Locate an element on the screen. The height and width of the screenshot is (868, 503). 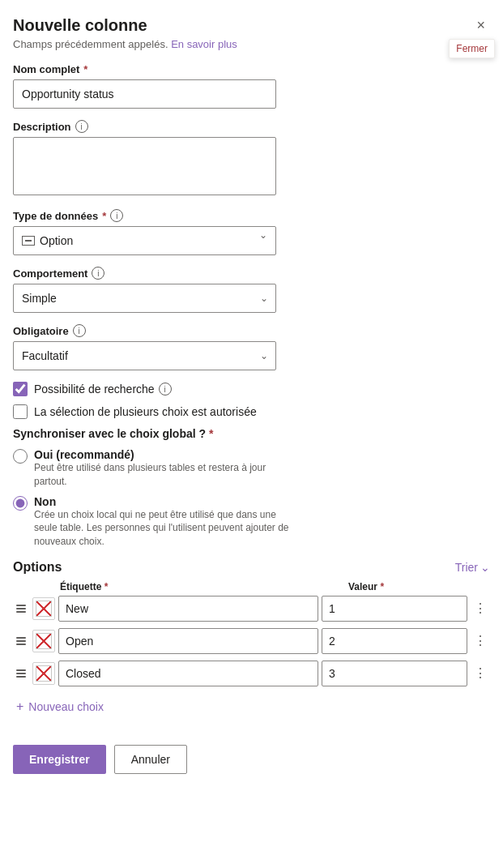
panel-title: Nouvelle colonne is located at coordinates (80, 26).